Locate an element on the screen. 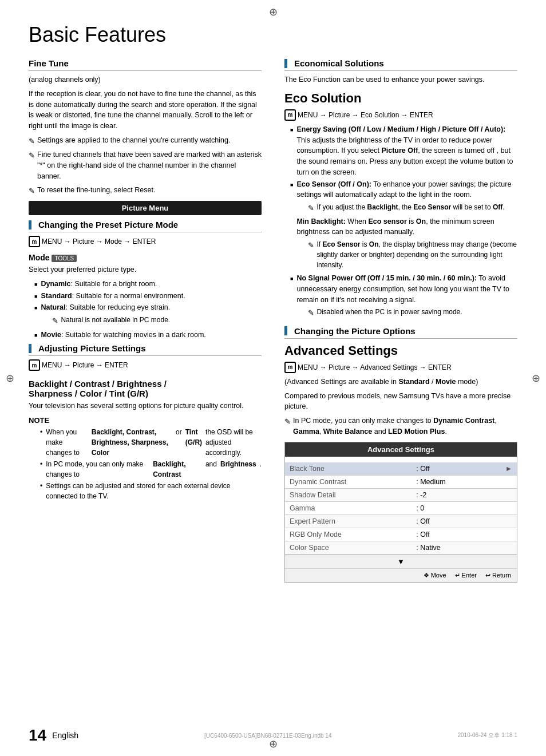 The width and height of the screenshot is (546, 756). advanced-settings-table-container: Advanced Settings Black Tone : Off ► Dyn… is located at coordinates (401, 512).